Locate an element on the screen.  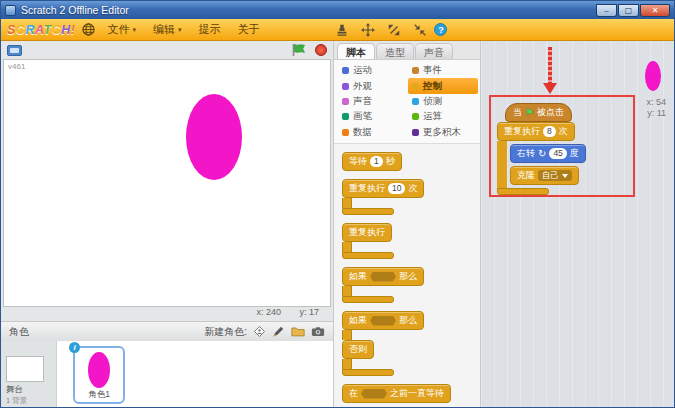
category-运动: 运动 is located at coordinates (373, 70).